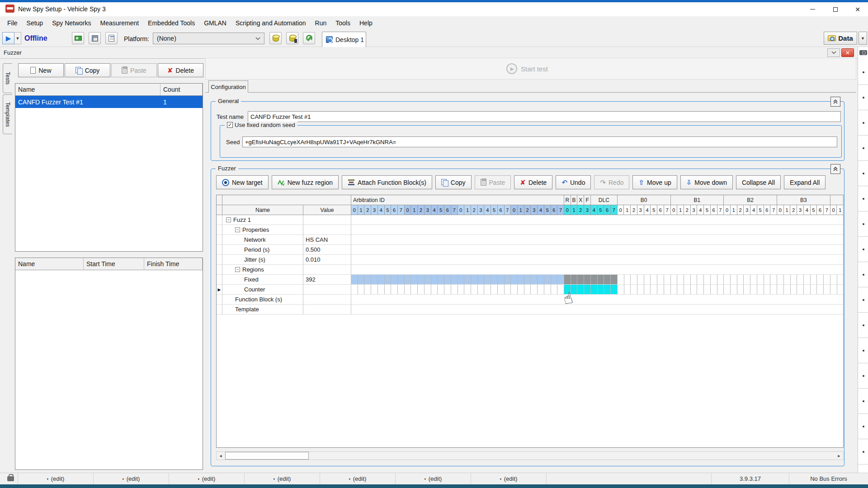 This screenshot has height=488, width=868. What do you see at coordinates (215, 23) in the screenshot?
I see `menu-gmlan: GMLAN` at bounding box center [215, 23].